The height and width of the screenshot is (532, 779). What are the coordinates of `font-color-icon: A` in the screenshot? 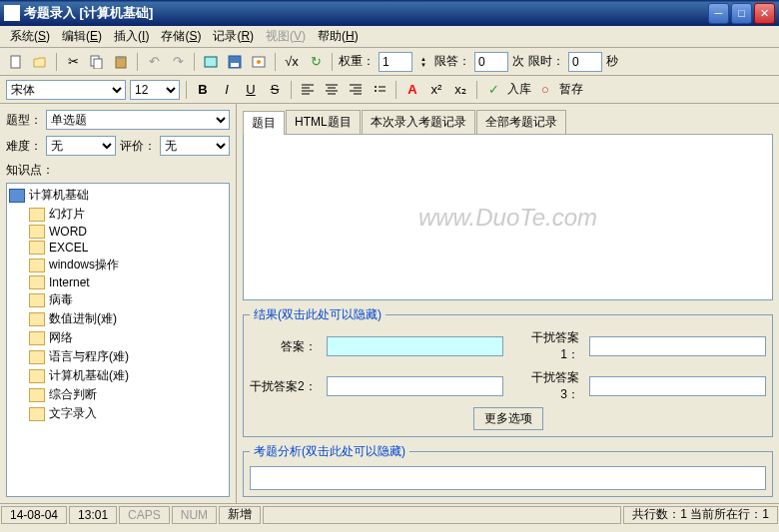 It's located at (412, 90).